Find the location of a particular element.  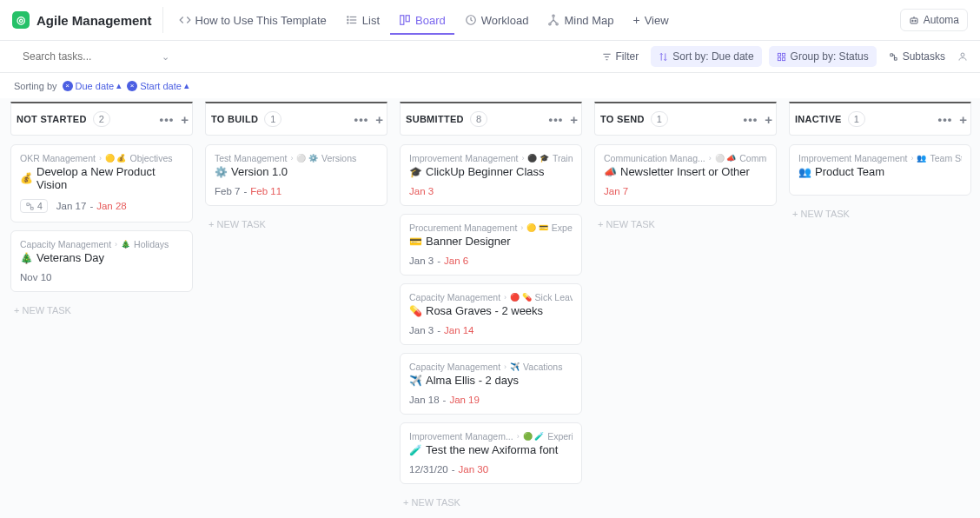

card: Capacity Management›🎄Holidays🎄Veterans D… is located at coordinates (102, 261).